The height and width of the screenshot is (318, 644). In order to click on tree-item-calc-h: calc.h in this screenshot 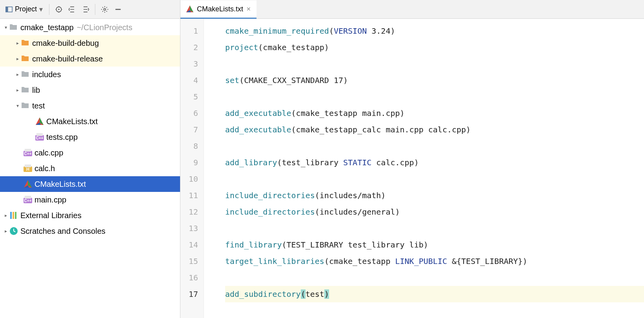, I will do `click(90, 168)`.